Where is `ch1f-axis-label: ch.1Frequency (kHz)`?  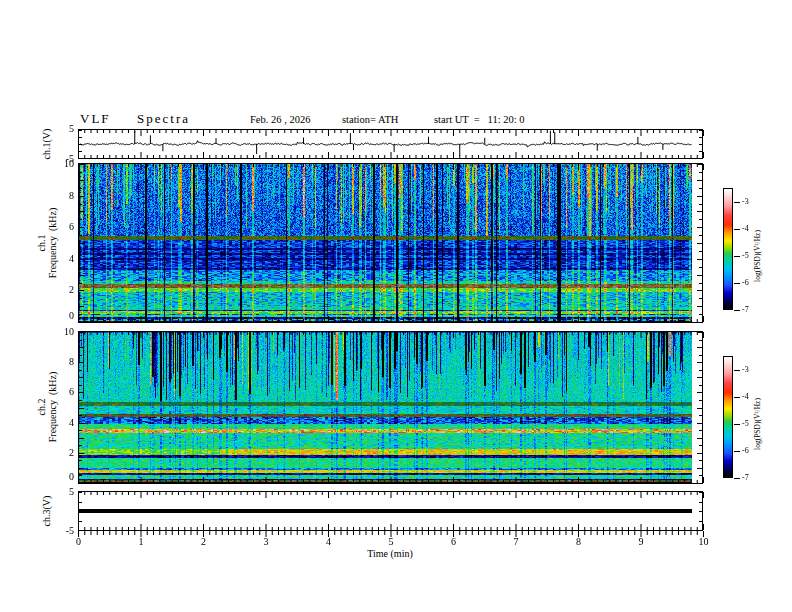 ch1f-axis-label: ch.1Frequency (kHz) is located at coordinates (47, 244).